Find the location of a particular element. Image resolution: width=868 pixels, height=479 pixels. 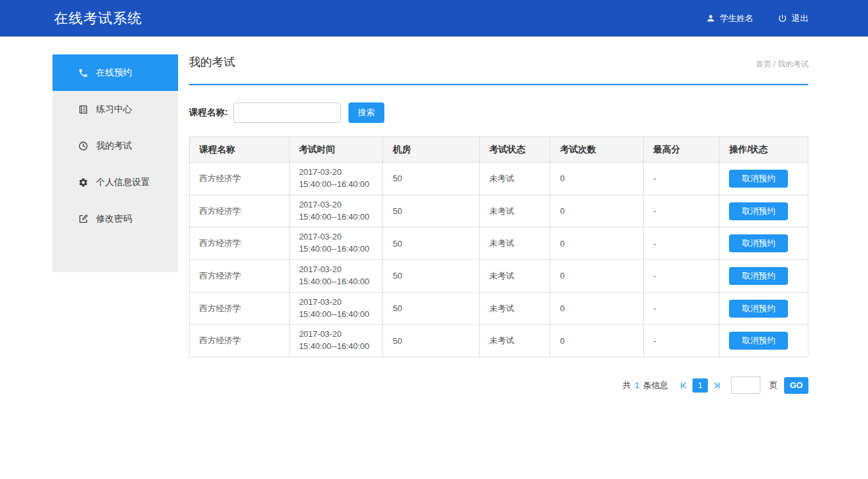

user-name-label: 学生姓名 is located at coordinates (737, 19).